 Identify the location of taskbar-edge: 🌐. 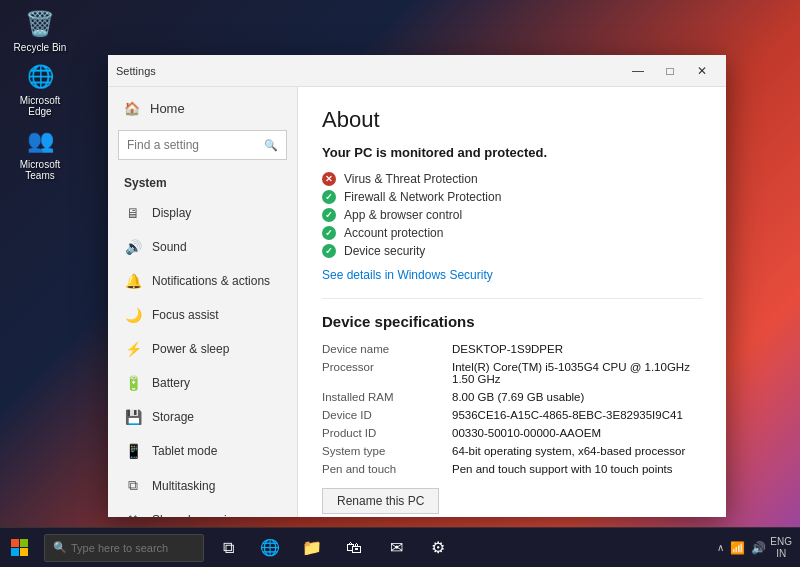
(270, 548).